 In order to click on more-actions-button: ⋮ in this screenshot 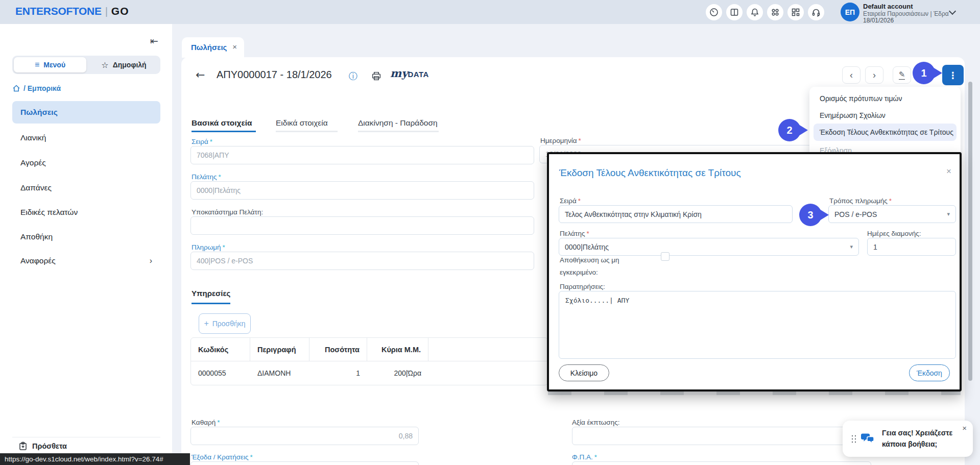, I will do `click(953, 75)`.